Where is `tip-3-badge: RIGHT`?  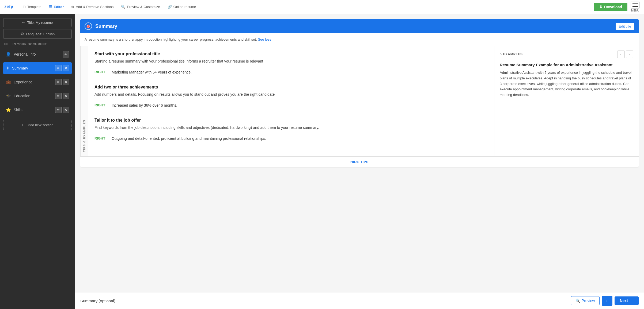 tip-3-badge: RIGHT is located at coordinates (101, 138).